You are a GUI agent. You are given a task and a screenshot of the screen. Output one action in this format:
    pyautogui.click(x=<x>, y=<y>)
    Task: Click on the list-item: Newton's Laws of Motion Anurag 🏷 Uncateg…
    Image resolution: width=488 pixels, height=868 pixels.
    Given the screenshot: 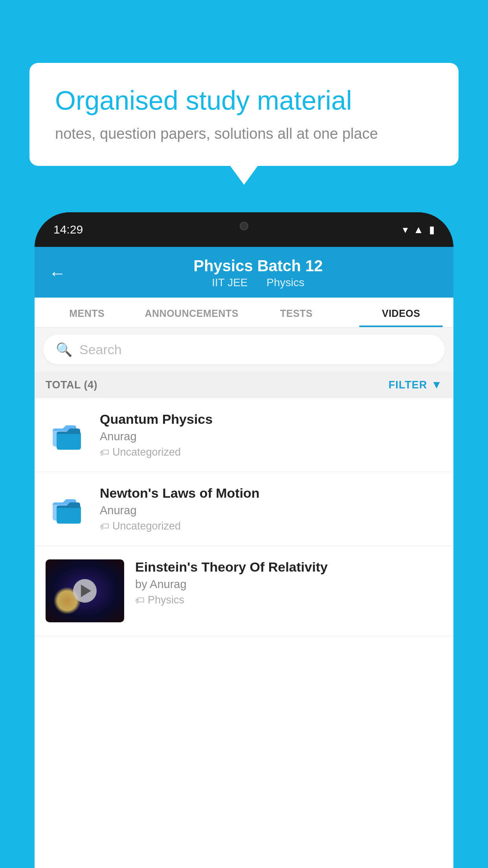 What is the action you would take?
    pyautogui.click(x=244, y=509)
    